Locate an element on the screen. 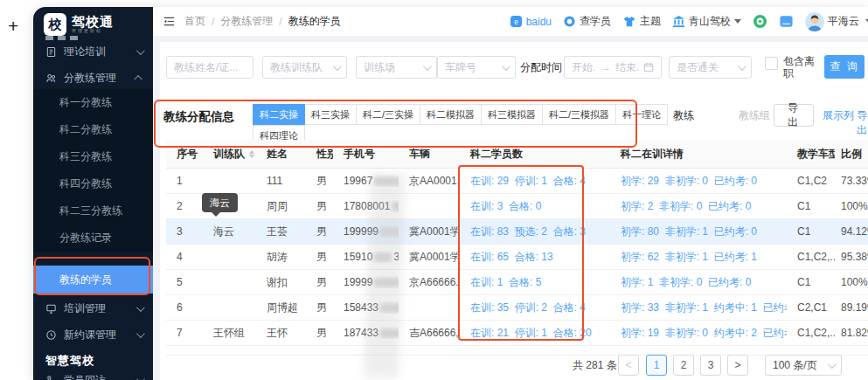  sidebar-menu-item: 新约课管理 is located at coordinates (93, 335).